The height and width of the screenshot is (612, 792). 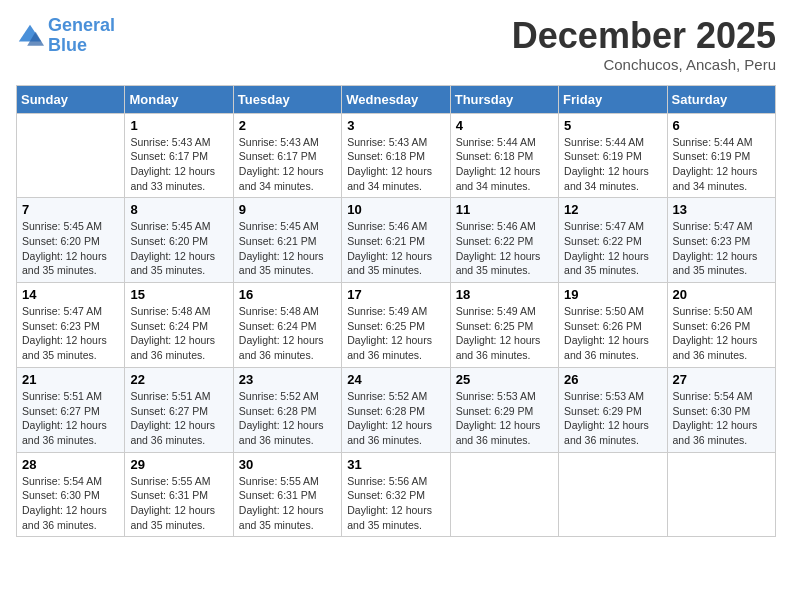 I want to click on day-number: 27, so click(x=722, y=380).